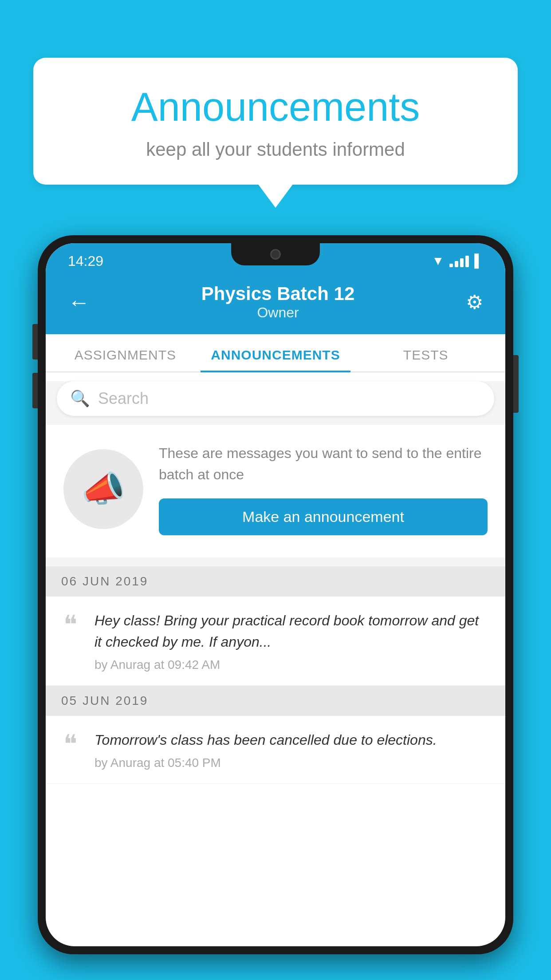 This screenshot has height=980, width=551. What do you see at coordinates (123, 399) in the screenshot?
I see `search-placeholder: Search` at bounding box center [123, 399].